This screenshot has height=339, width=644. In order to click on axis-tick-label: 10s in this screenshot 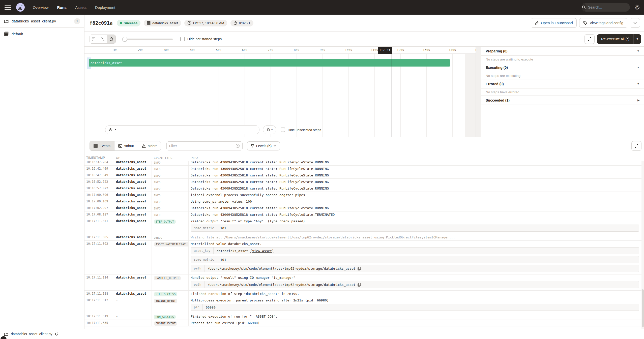, I will do `click(115, 50)`.